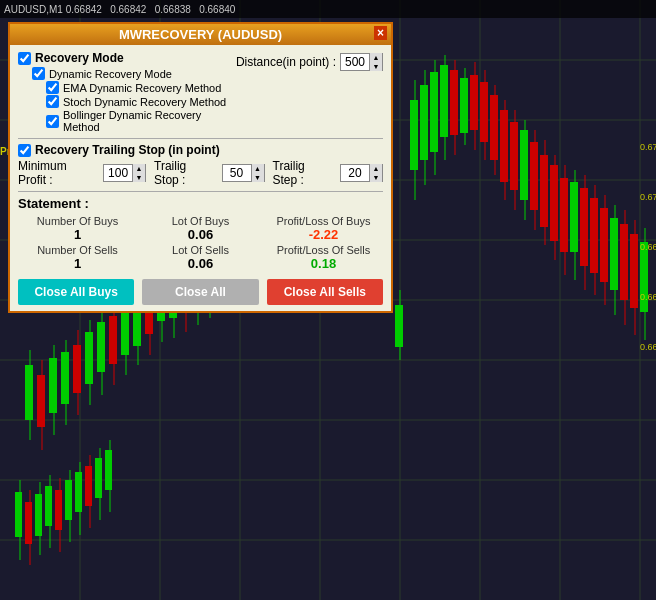 The height and width of the screenshot is (600, 656). Describe the element at coordinates (258, 178) in the screenshot. I see `trailing-stop-down: ▼` at that location.